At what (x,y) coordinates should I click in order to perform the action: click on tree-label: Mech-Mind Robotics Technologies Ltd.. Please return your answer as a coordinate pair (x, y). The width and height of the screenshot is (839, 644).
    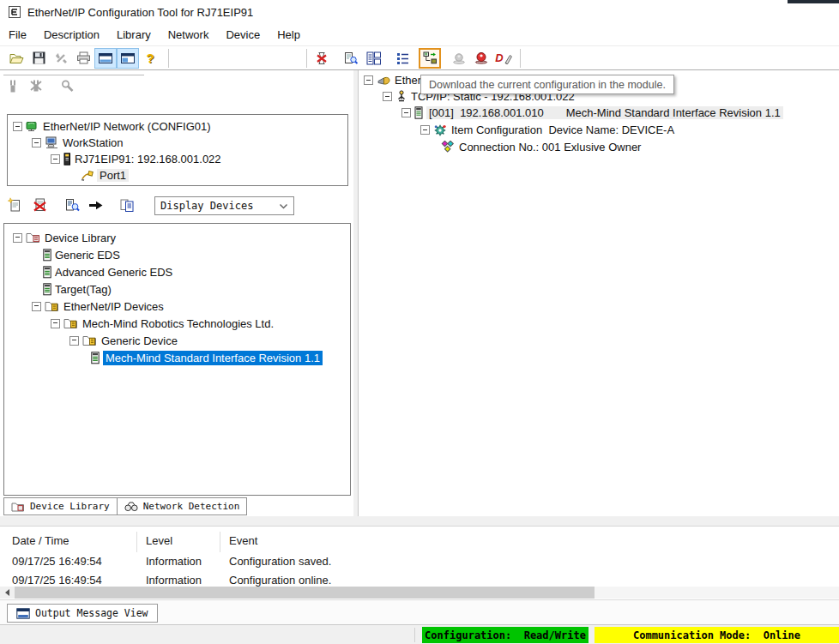
    Looking at the image, I should click on (178, 324).